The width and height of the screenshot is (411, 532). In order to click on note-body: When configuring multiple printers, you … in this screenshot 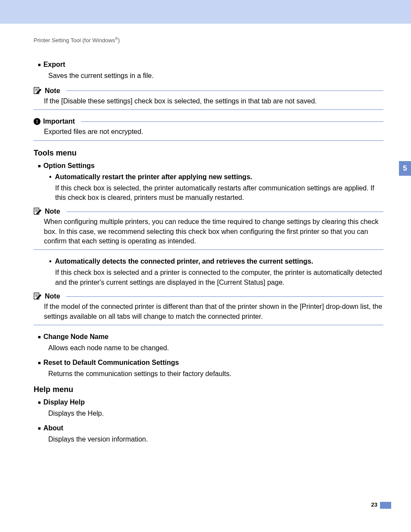, I will do `click(214, 232)`.